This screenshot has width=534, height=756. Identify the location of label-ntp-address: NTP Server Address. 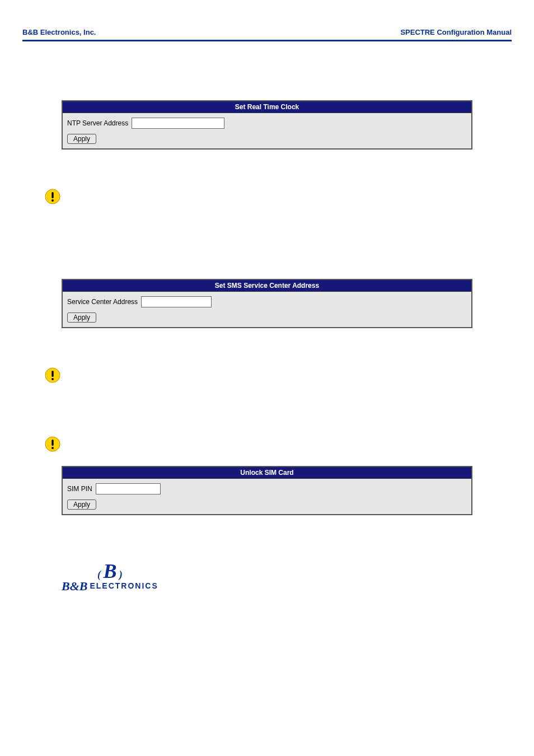
(97, 123).